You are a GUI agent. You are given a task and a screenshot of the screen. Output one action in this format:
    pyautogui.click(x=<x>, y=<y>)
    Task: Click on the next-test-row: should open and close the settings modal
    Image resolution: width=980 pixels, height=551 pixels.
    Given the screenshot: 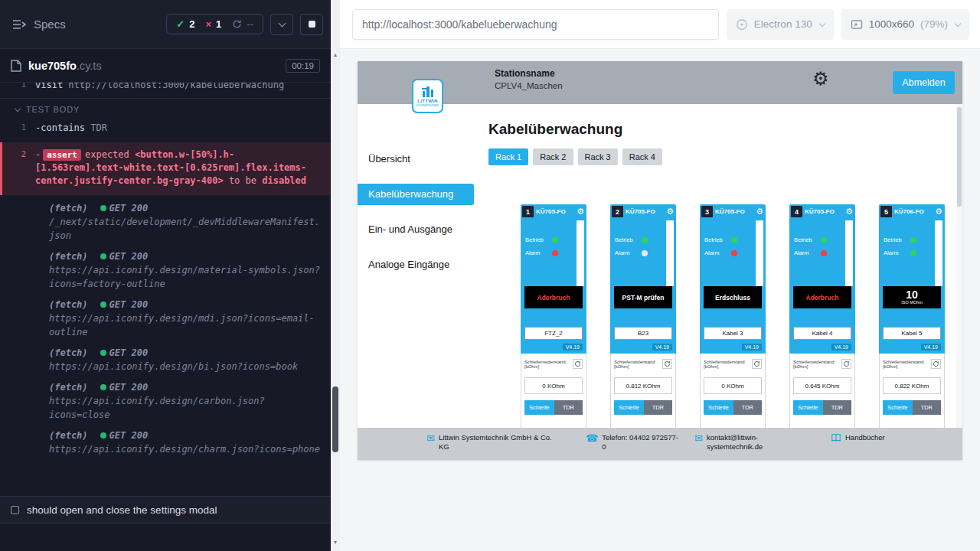 What is the action you would take?
    pyautogui.click(x=165, y=510)
    